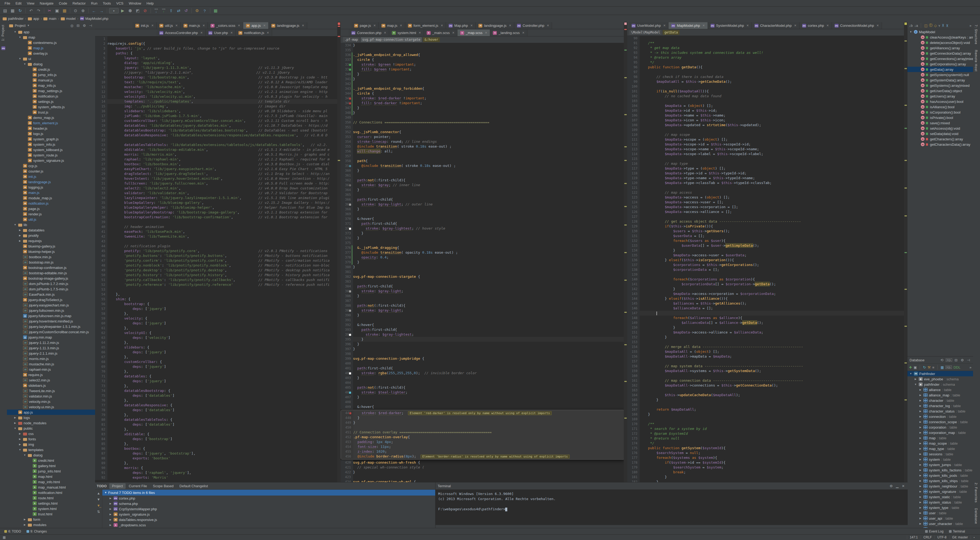  What do you see at coordinates (94, 11) in the screenshot?
I see `back-icon: ←` at bounding box center [94, 11].